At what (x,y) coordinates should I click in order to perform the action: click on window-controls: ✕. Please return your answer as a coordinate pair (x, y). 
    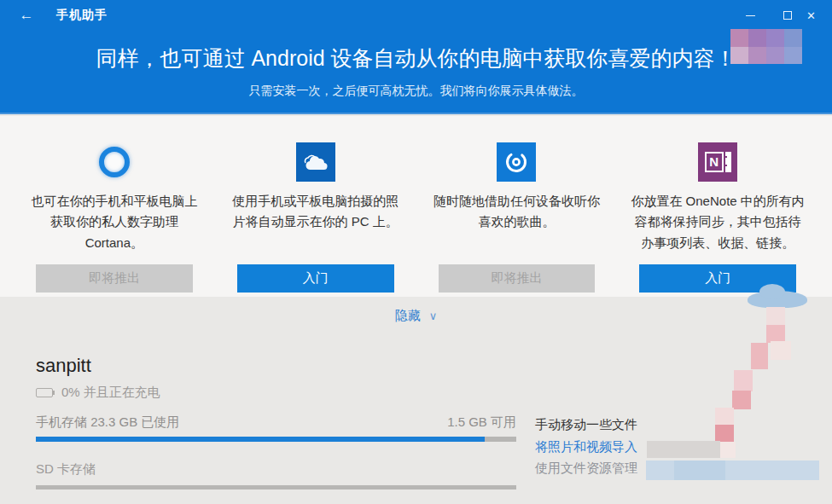
    Looking at the image, I should click on (782, 15).